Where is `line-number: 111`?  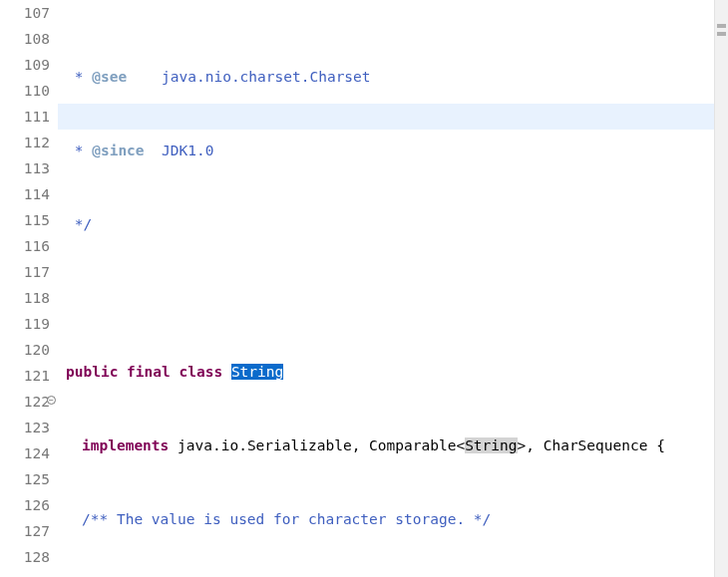 line-number: 111 is located at coordinates (25, 117).